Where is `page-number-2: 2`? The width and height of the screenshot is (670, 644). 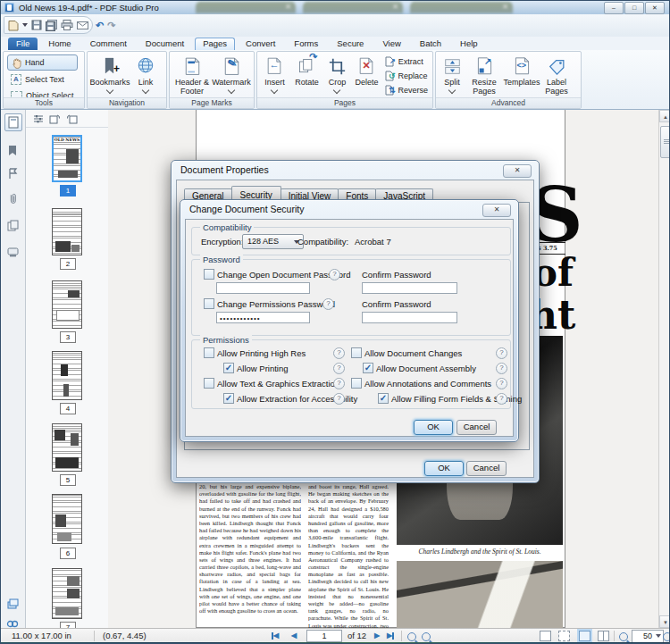
page-number-2: 2 is located at coordinates (68, 264).